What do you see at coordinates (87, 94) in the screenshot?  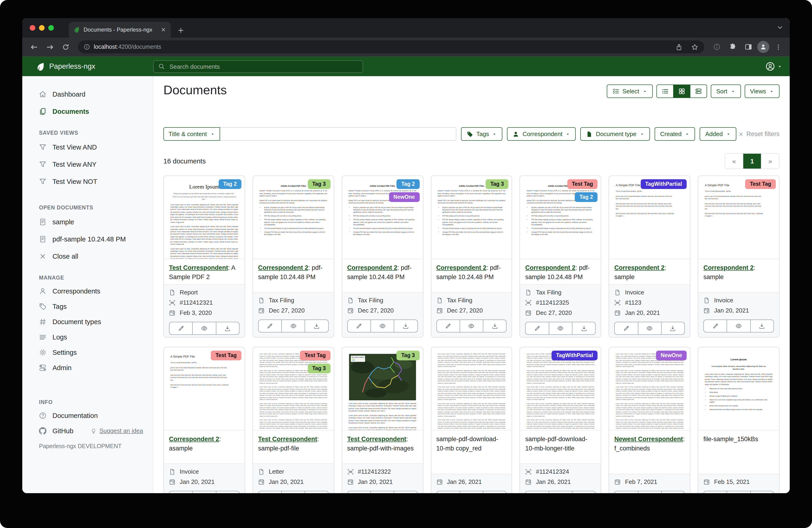 I see `sidebar-item-dashboard: Dashboard` at bounding box center [87, 94].